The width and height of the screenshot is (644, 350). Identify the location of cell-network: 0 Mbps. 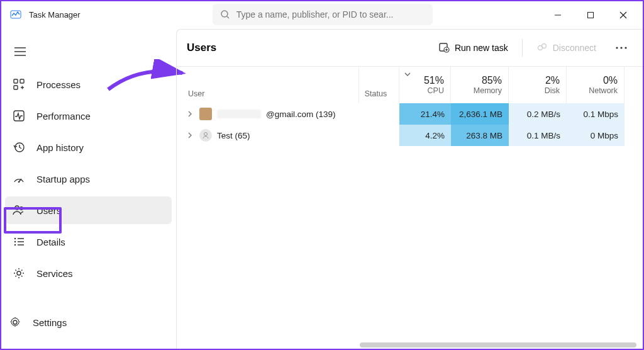
(596, 135).